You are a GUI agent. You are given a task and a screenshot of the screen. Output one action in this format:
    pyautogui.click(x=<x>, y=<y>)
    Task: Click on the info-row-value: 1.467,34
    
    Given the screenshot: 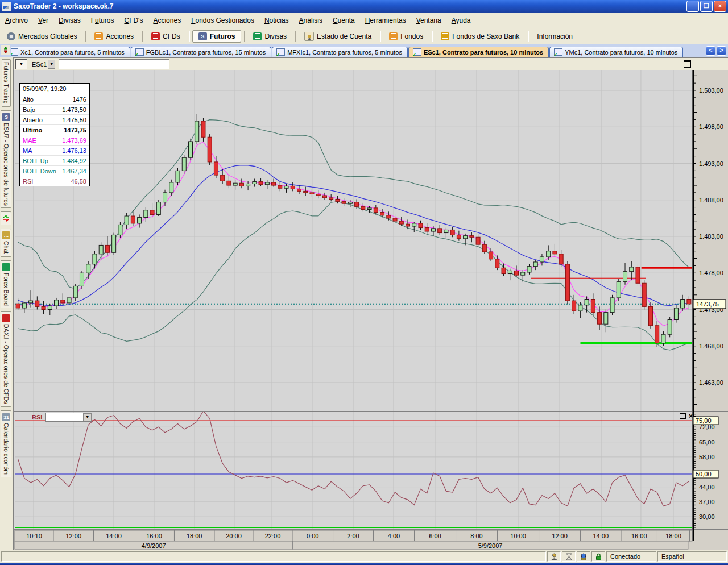 What is the action you would take?
    pyautogui.click(x=74, y=171)
    